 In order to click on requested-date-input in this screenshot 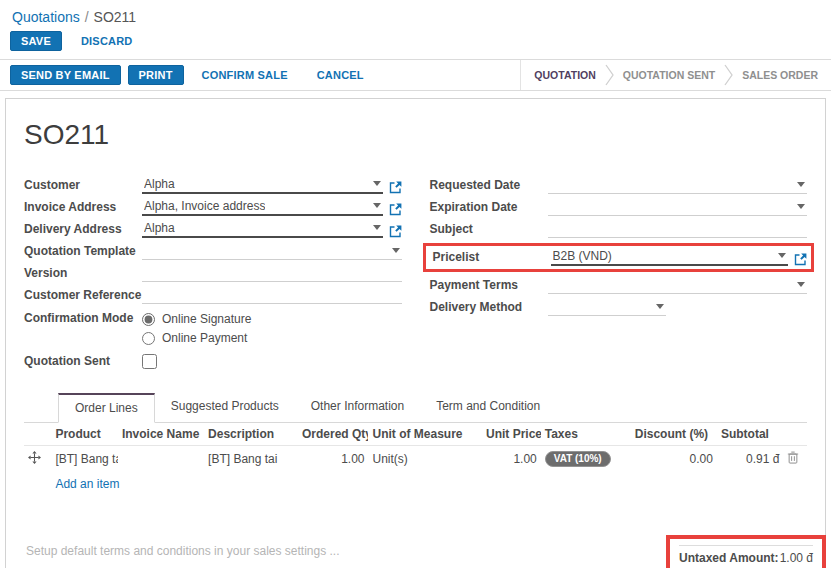, I will do `click(678, 186)`.